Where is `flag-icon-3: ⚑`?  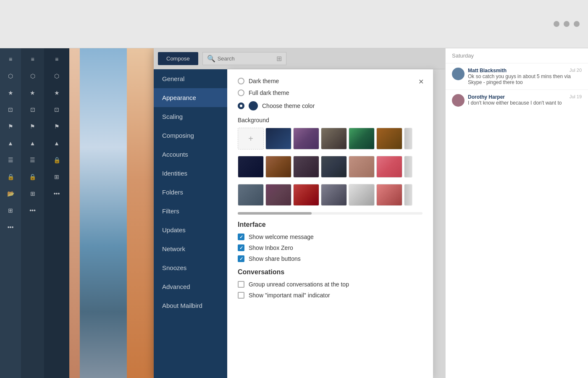
flag-icon-3: ⚑ is located at coordinates (57, 126).